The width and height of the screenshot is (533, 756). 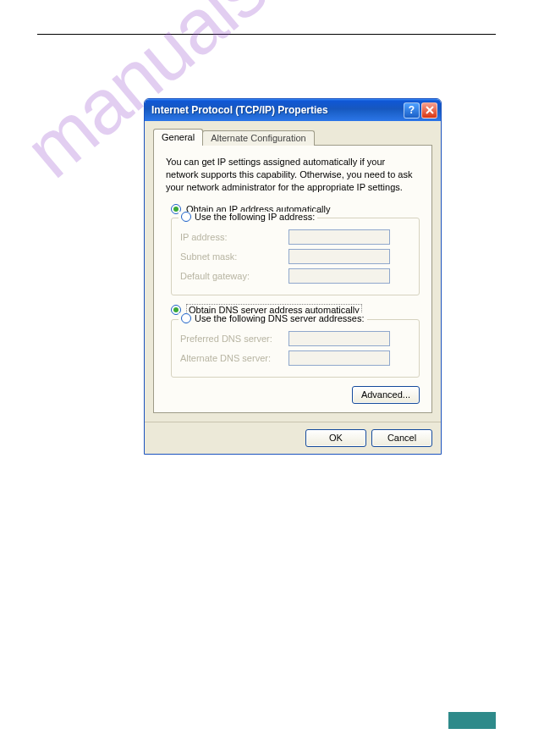 I want to click on radio-use-following-dns: Use the following DNS server addresses:, so click(x=272, y=318).